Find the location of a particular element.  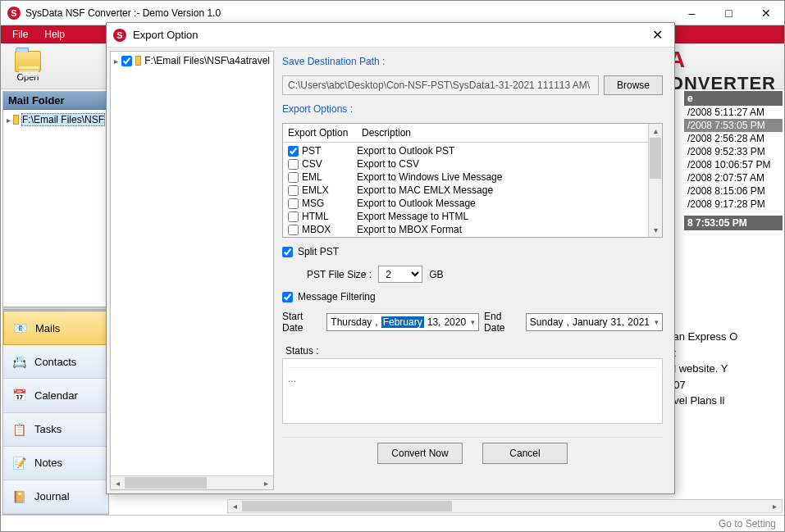

nav-contacts: 📇 Contacts is located at coordinates (56, 362).